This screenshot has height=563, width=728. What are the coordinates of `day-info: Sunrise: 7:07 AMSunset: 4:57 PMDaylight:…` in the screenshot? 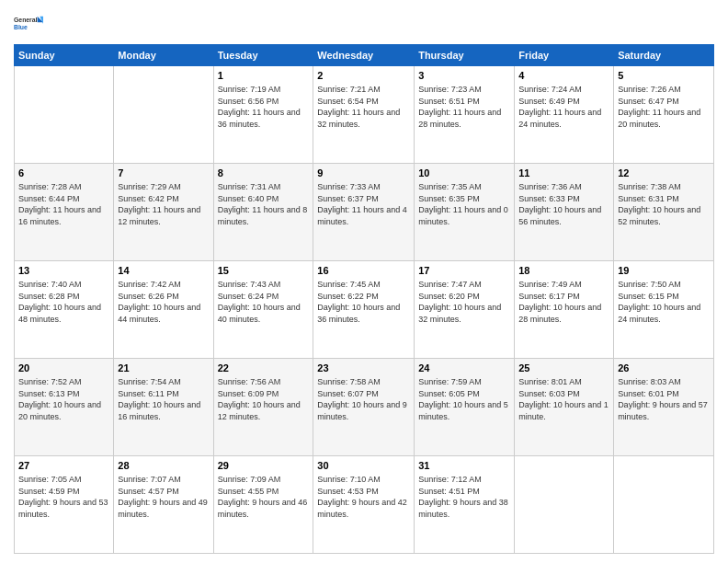 It's located at (163, 497).